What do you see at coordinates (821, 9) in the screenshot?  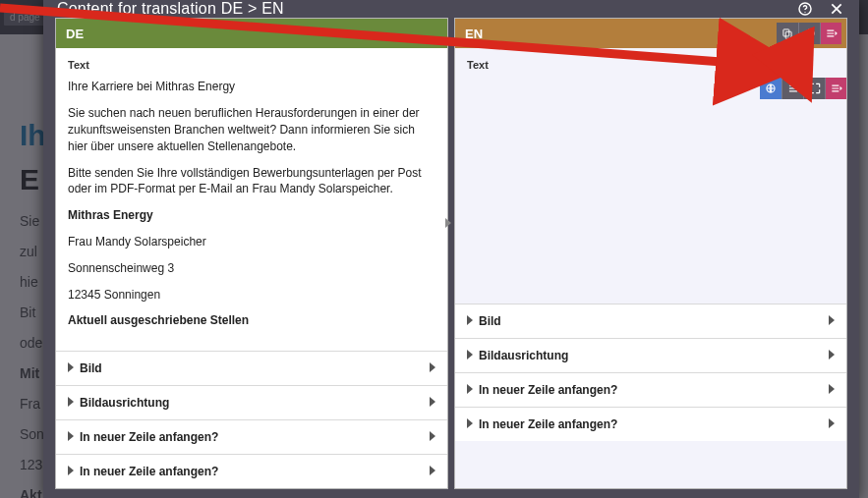 I see `modal-header-actions` at bounding box center [821, 9].